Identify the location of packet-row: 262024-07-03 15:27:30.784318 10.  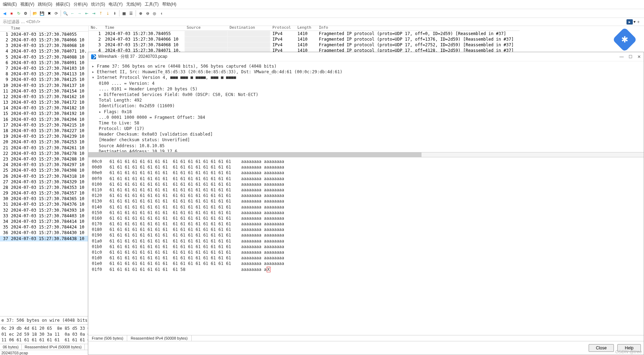
(44, 176).